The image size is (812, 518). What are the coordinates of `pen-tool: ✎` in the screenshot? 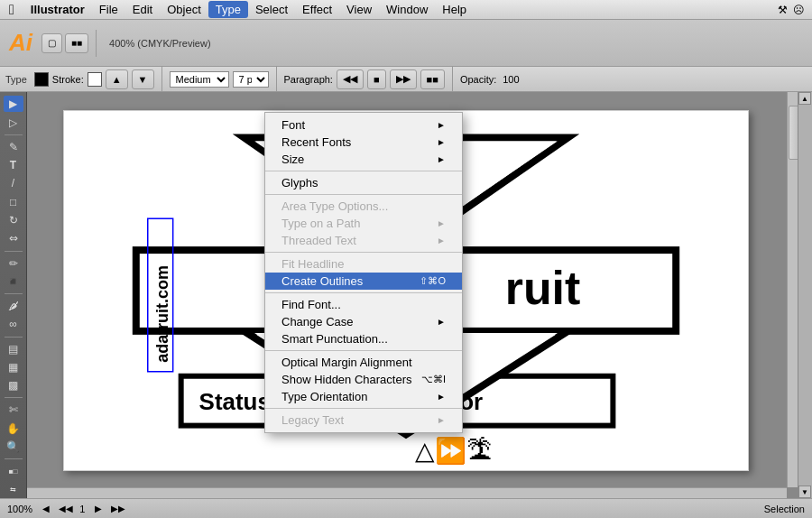 It's located at (14, 147).